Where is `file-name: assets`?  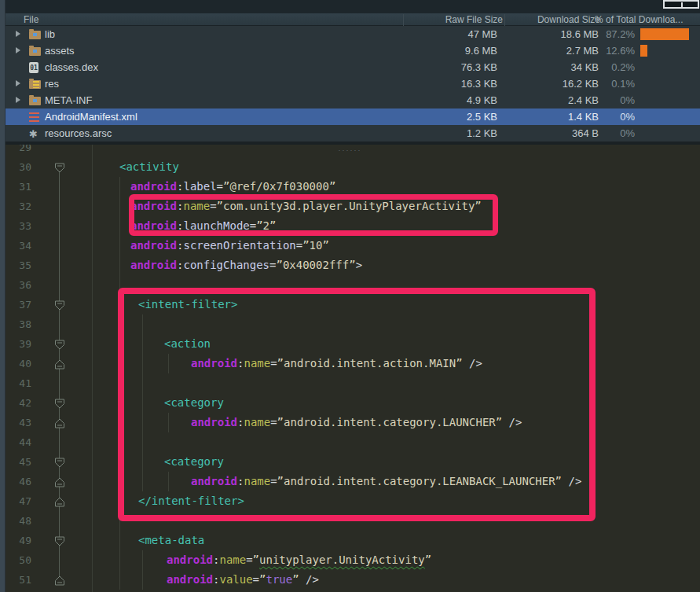
file-name: assets is located at coordinates (60, 50).